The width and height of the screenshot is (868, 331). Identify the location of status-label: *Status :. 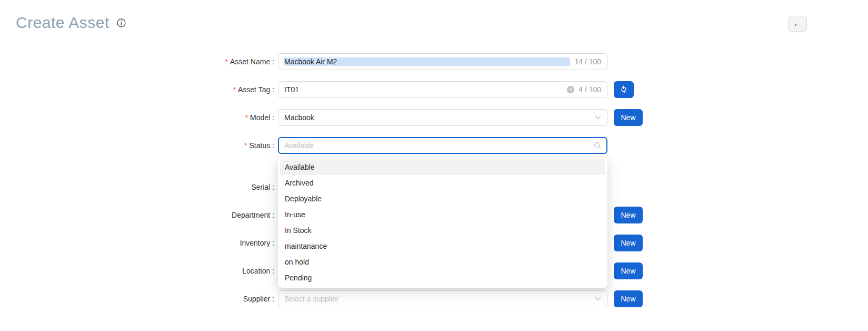
(137, 145).